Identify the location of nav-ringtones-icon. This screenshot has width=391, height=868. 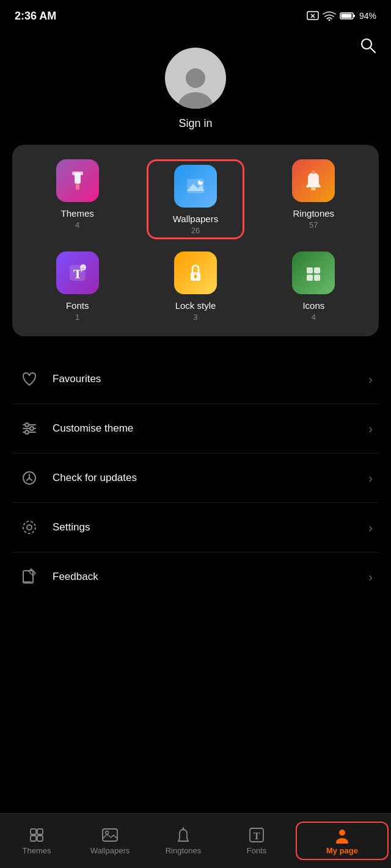
(183, 835).